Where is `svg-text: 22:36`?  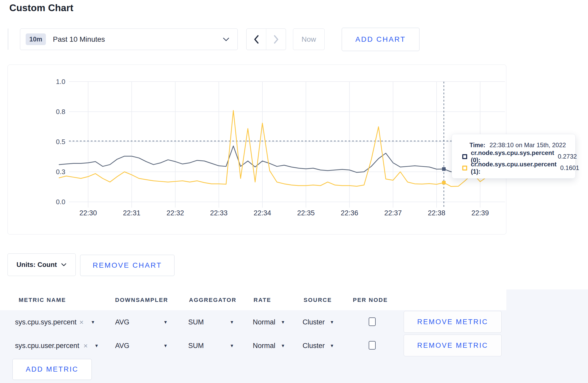 svg-text: 22:36 is located at coordinates (349, 213).